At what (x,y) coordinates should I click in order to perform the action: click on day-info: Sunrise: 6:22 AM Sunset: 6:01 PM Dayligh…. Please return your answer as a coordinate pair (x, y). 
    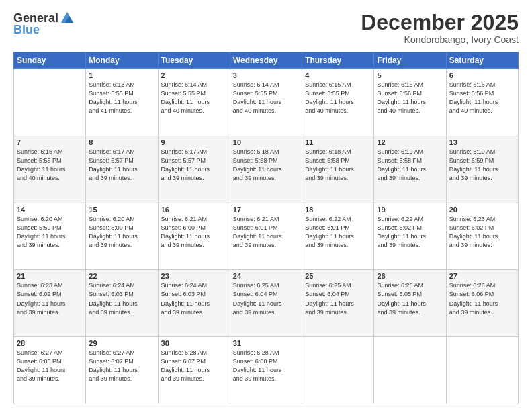
    Looking at the image, I should click on (338, 232).